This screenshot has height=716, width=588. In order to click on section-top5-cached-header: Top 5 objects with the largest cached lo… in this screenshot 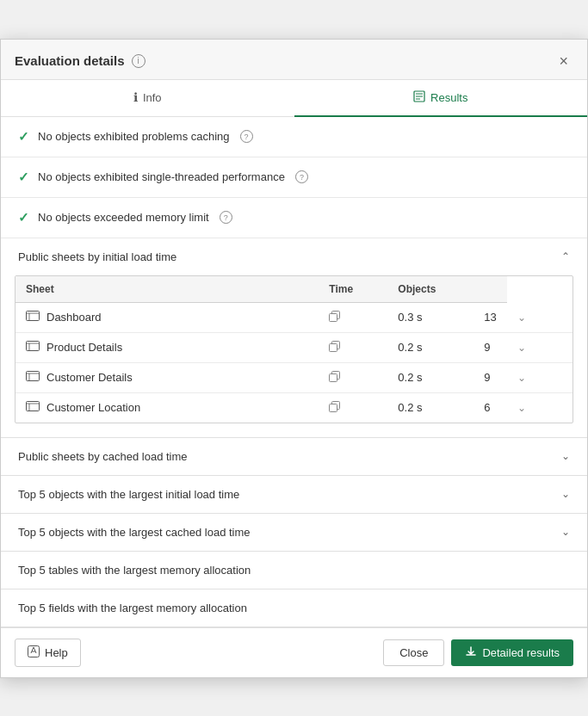, I will do `click(294, 532)`.